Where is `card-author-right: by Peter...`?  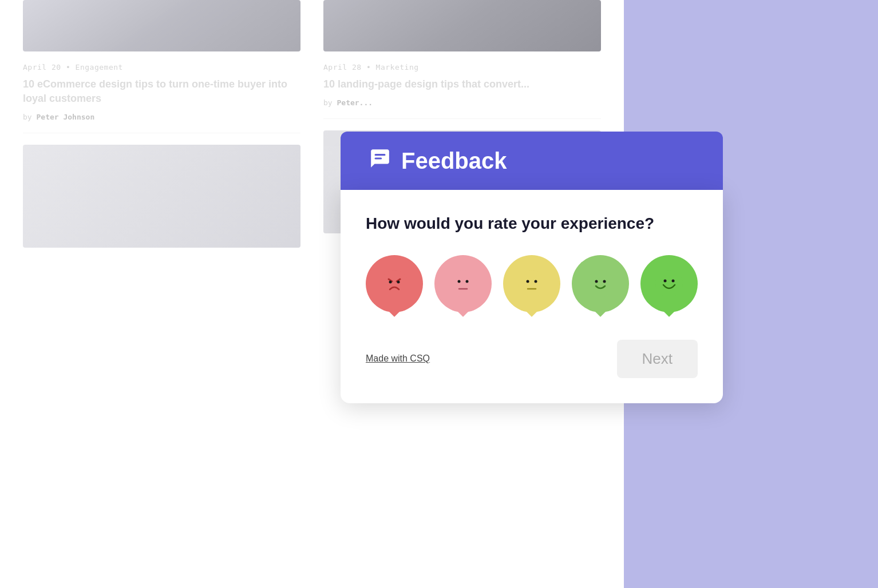
card-author-right: by Peter... is located at coordinates (462, 103).